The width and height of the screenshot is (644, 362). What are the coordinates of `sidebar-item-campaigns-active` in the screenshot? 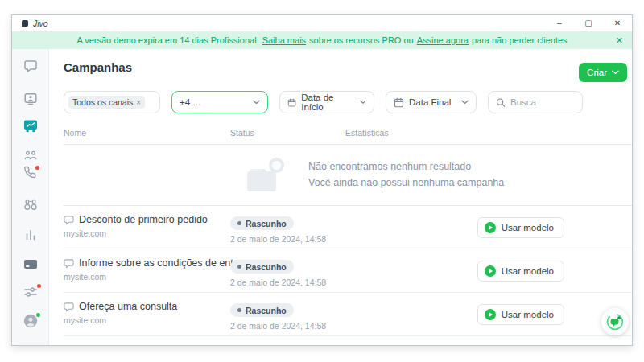 It's located at (31, 125).